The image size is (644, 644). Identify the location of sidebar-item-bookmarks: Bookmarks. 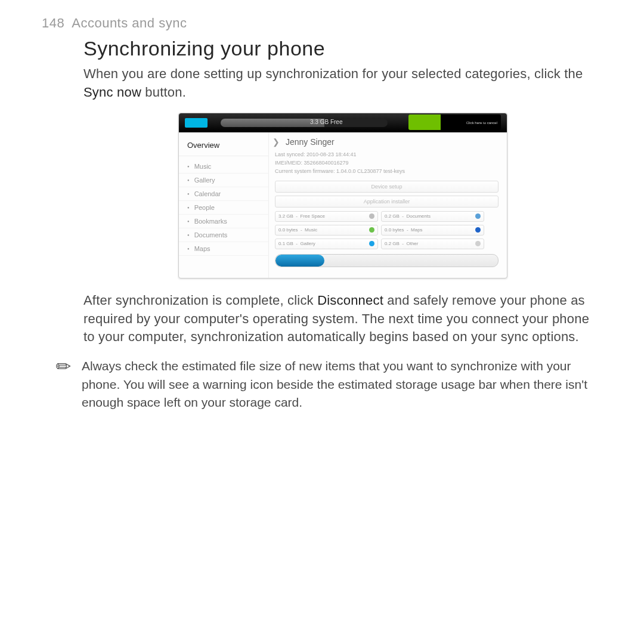
(224, 222).